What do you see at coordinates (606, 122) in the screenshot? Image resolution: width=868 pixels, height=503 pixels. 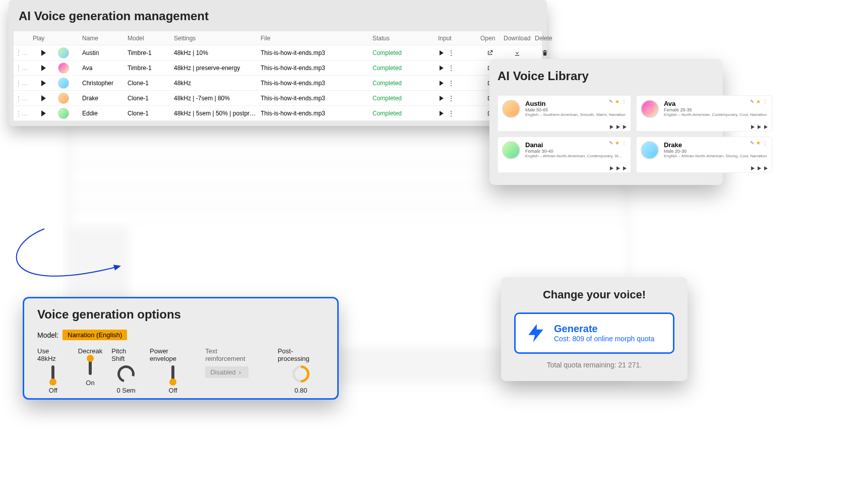 I see `voice-library-panel: AI Voice Library ✎★⋮AustinMale 50-65Engl…` at bounding box center [606, 122].